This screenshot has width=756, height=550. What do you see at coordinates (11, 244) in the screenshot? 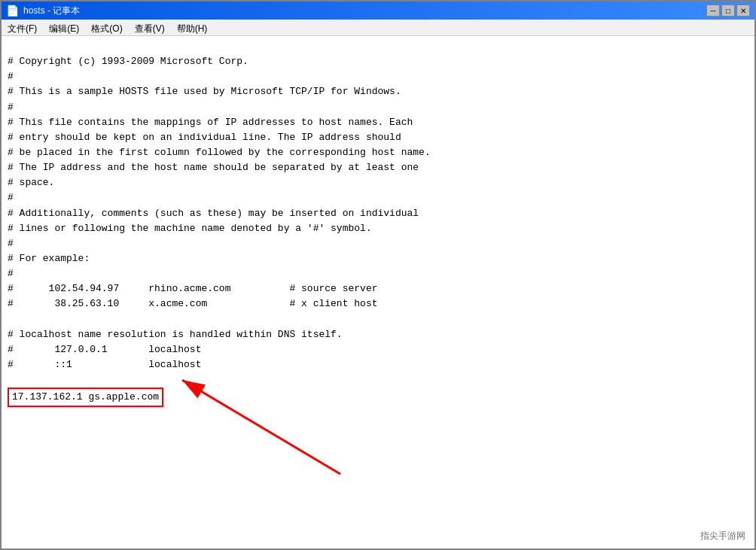
I see `line13: #` at bounding box center [11, 244].